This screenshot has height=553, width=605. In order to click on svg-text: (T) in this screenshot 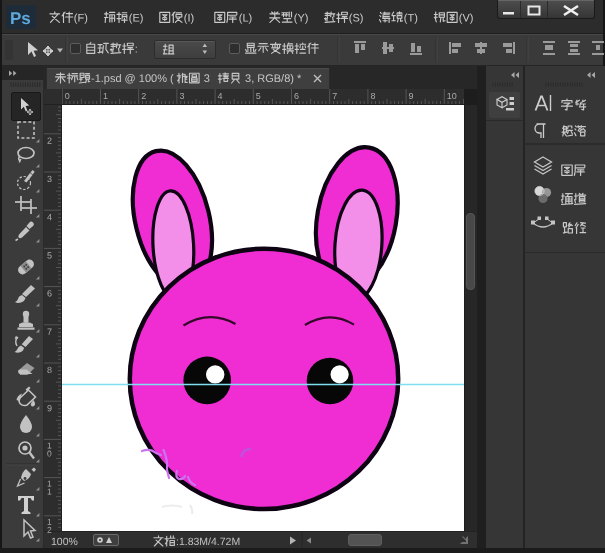, I will do `click(411, 17)`.